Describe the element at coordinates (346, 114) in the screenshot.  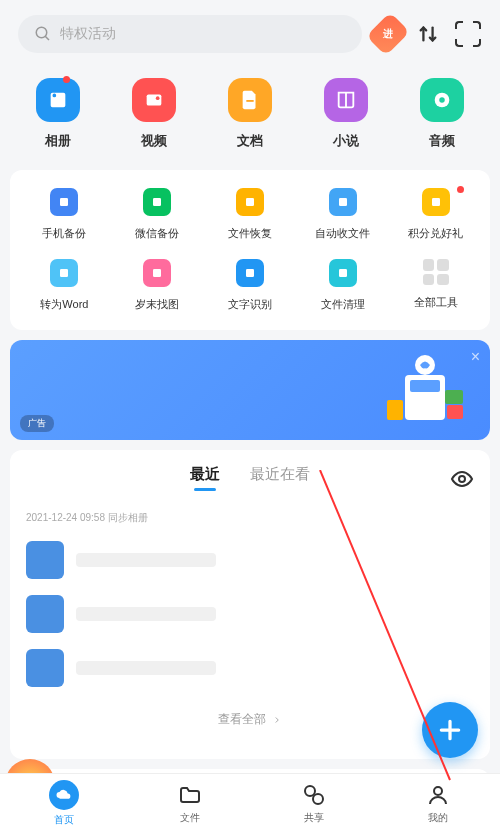
I see `main-icon-小说: 小说` at that location.